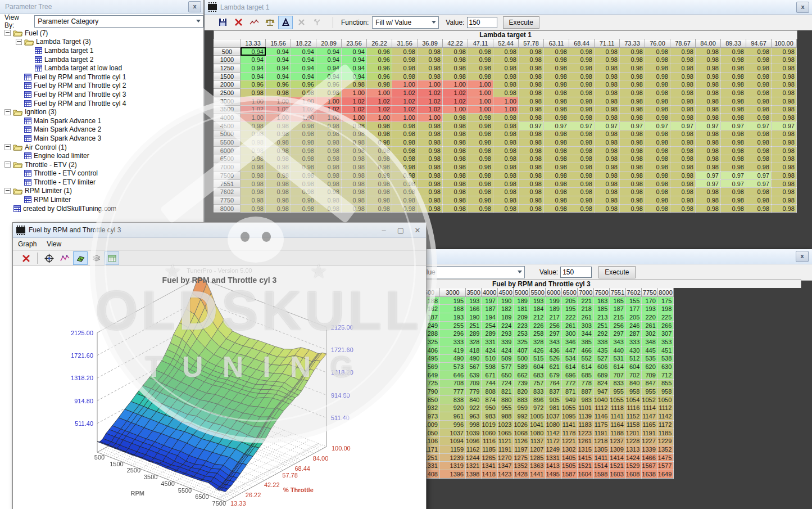 The height and width of the screenshot is (509, 812). What do you see at coordinates (474, 466) in the screenshot?
I see `table-cell: 1321` at bounding box center [474, 466].